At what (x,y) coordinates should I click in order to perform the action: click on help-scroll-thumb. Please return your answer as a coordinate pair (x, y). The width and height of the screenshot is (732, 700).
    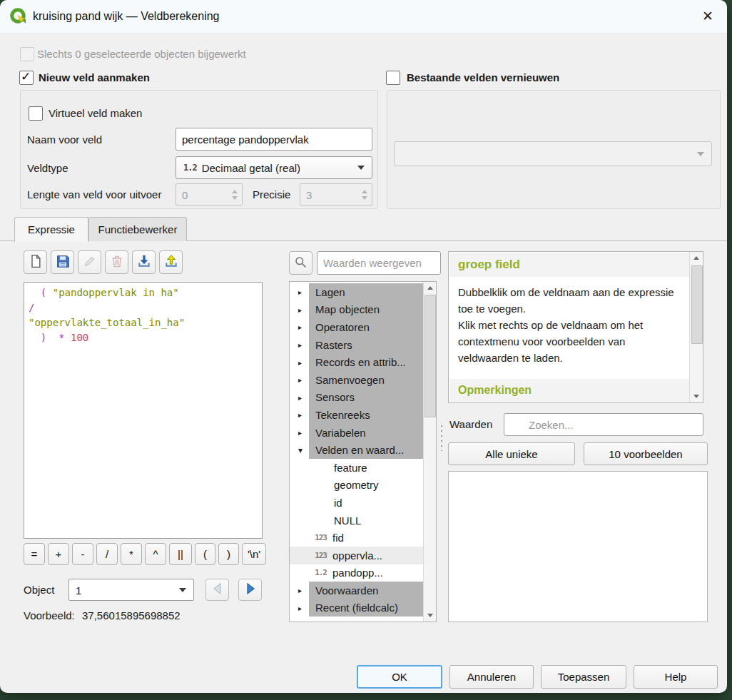
    Looking at the image, I should click on (697, 305).